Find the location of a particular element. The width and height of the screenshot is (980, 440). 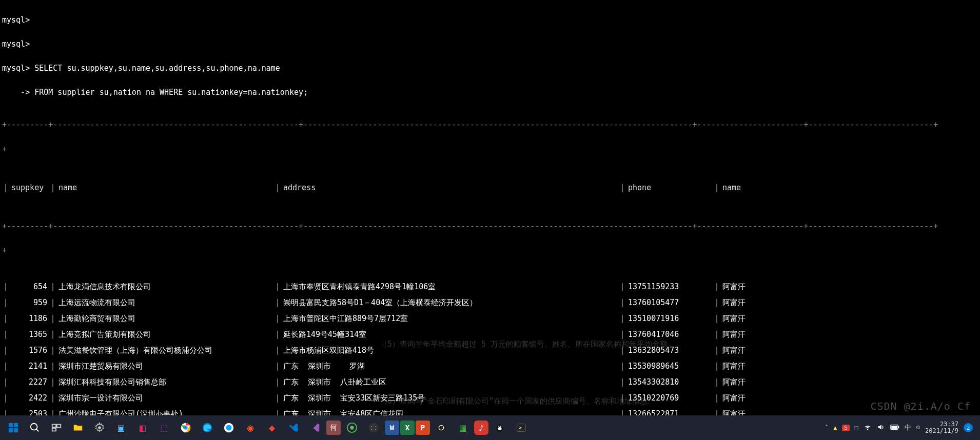

wifi-icon is located at coordinates (868, 428).